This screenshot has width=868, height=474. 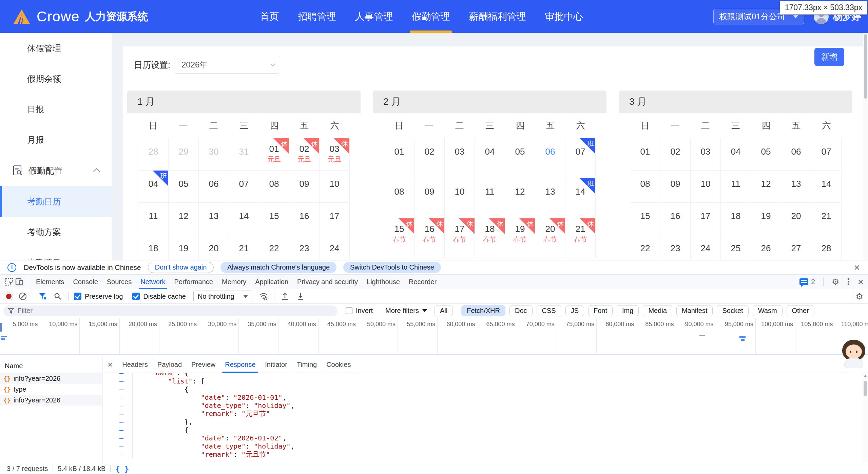 I want to click on chip-all: All, so click(x=444, y=311).